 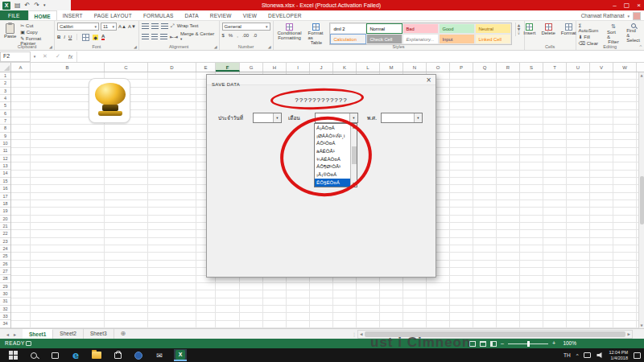 What do you see at coordinates (14, 335) in the screenshot?
I see `sheet-nav-right-icon: ▸` at bounding box center [14, 335].